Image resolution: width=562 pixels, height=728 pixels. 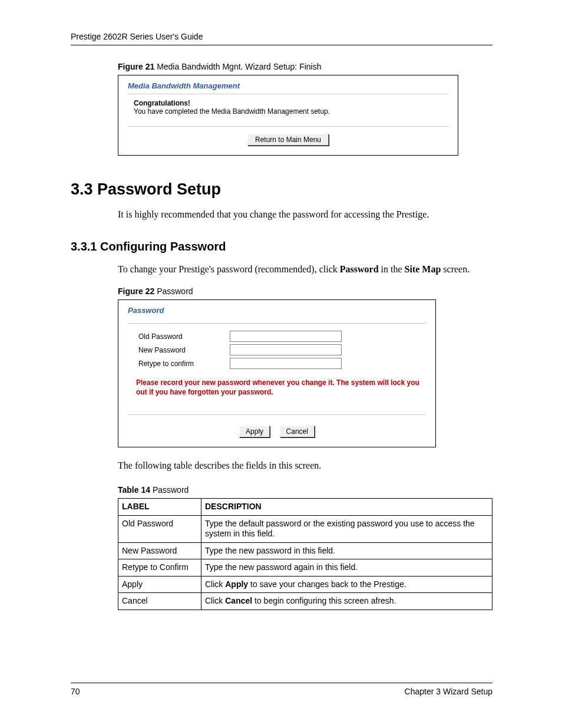 I want to click on txt: to save your changes back to the Prestig…, so click(x=328, y=584).